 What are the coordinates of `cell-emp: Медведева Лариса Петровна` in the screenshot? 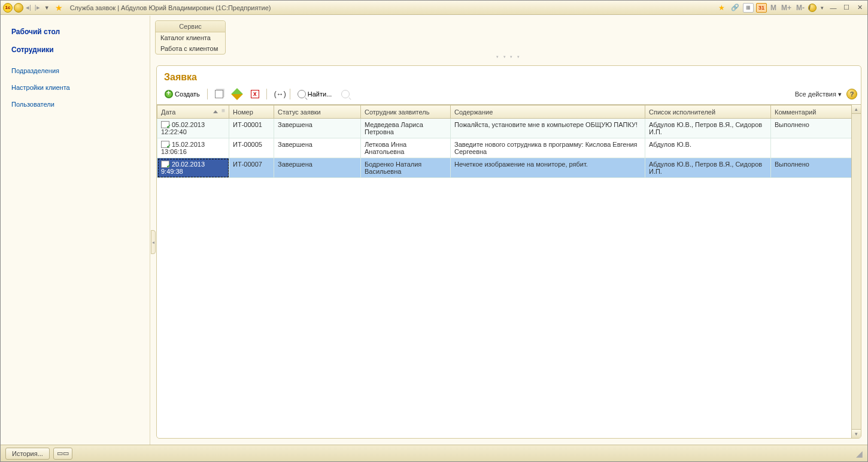 It's located at (406, 128).